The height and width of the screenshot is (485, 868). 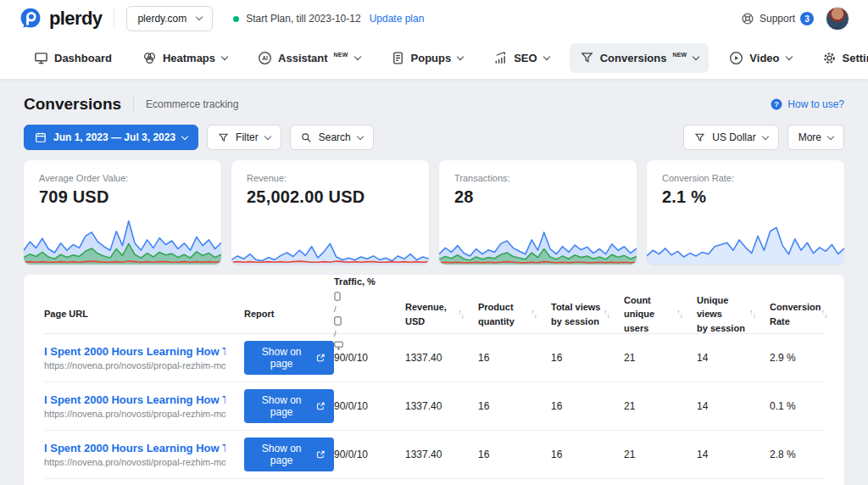 I want to click on revenue-sparkline-chart, so click(x=331, y=241).